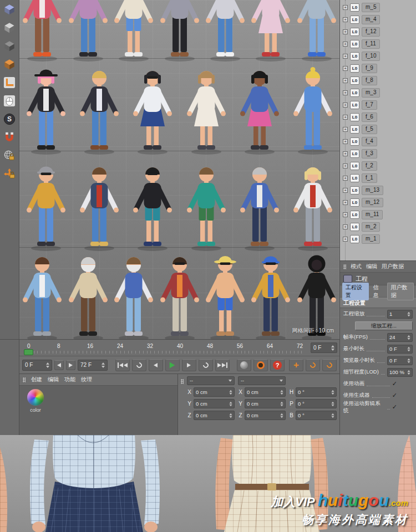 The image size is (416, 532). What do you see at coordinates (378, 214) in the screenshot?
I see `object-tree-item: +L0m_11` at bounding box center [378, 214].